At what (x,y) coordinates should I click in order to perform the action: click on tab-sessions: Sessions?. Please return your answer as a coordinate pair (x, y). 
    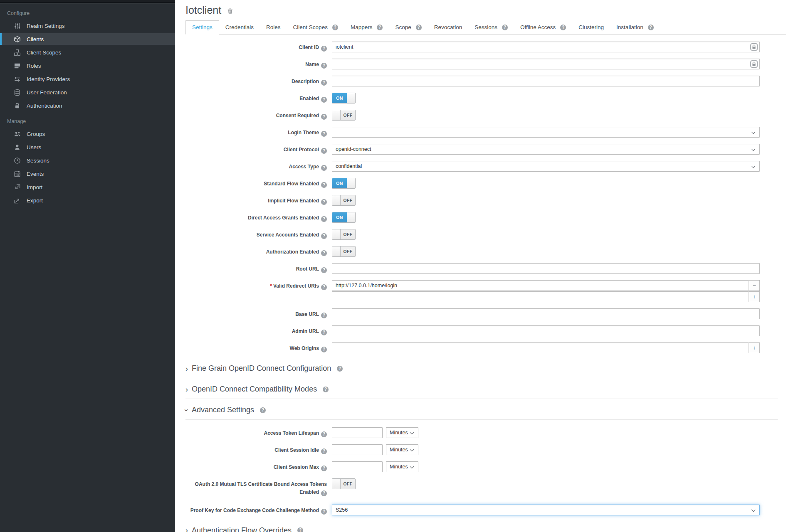
    Looking at the image, I should click on (491, 27).